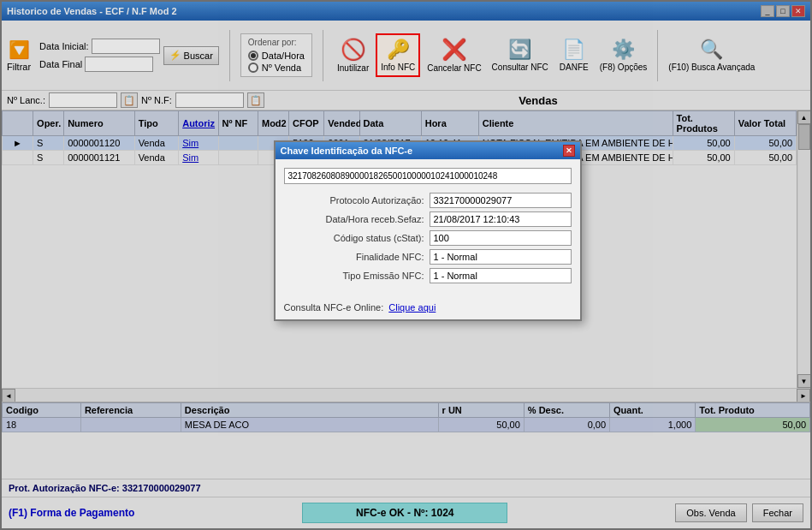  What do you see at coordinates (353, 50) in the screenshot?
I see `inutilizar-icon: 🚫` at bounding box center [353, 50].